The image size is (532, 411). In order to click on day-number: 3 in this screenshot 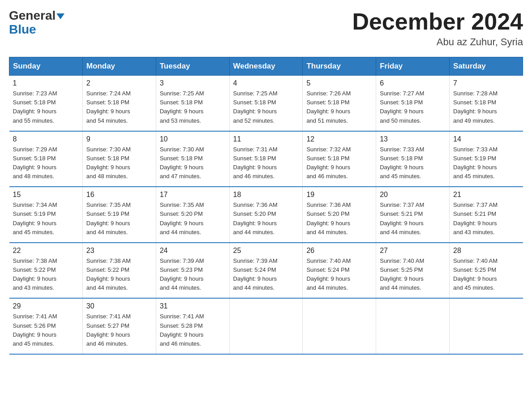, I will do `click(193, 83)`.